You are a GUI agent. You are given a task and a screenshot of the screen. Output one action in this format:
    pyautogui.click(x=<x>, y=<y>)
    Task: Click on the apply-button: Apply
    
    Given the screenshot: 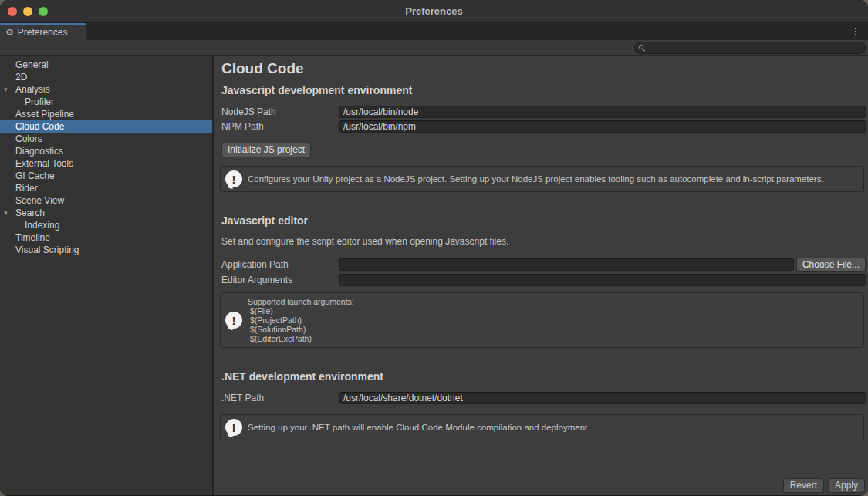 What is the action you would take?
    pyautogui.click(x=846, y=486)
    